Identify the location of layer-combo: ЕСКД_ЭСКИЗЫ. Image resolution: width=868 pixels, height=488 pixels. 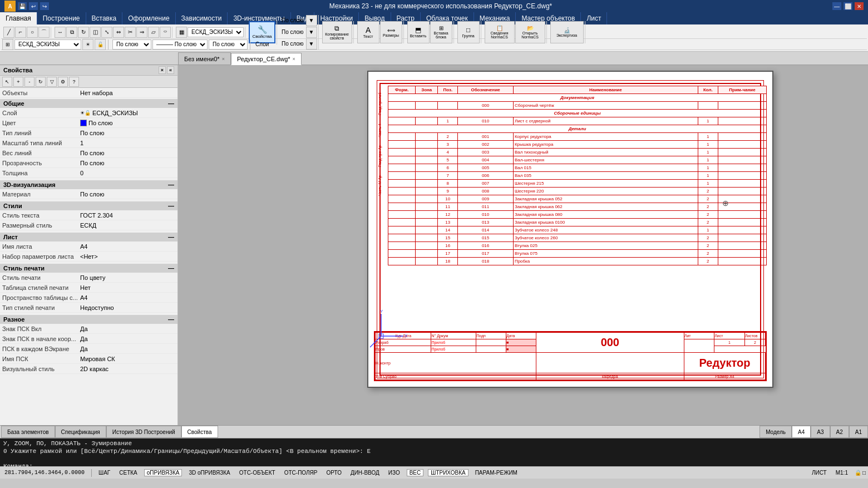
(216, 32).